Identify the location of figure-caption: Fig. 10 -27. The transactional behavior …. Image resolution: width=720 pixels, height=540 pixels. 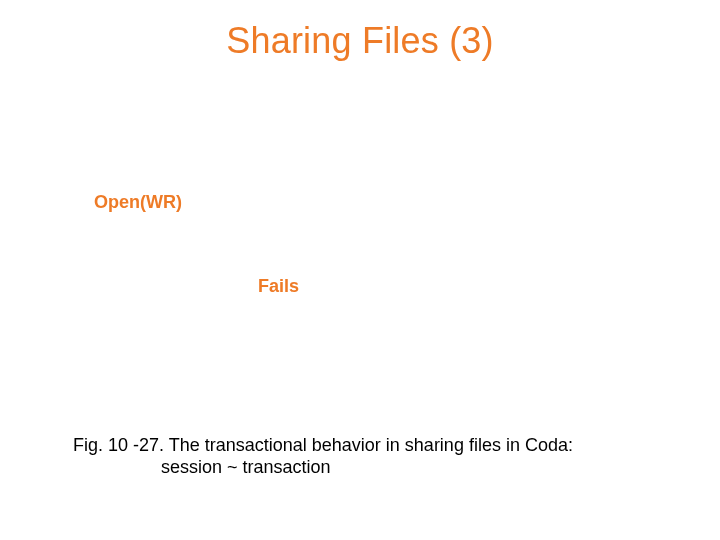
(363, 456).